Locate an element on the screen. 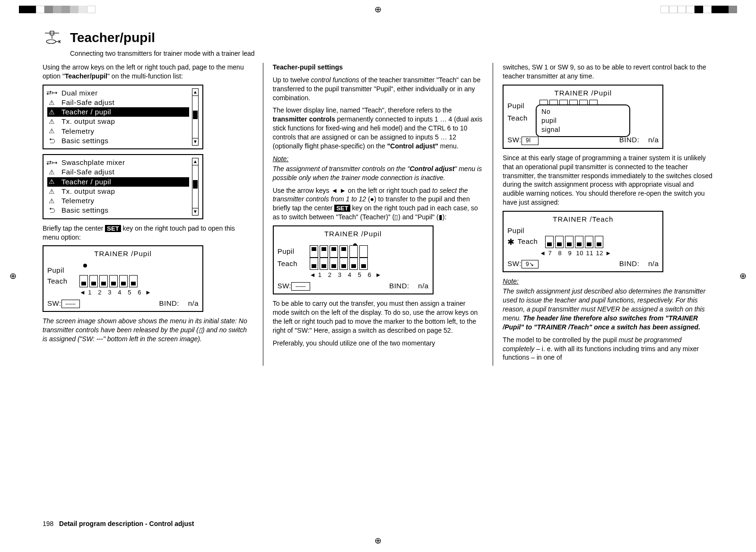 The image size is (756, 552). crosshair-left: ⊕ is located at coordinates (13, 276).